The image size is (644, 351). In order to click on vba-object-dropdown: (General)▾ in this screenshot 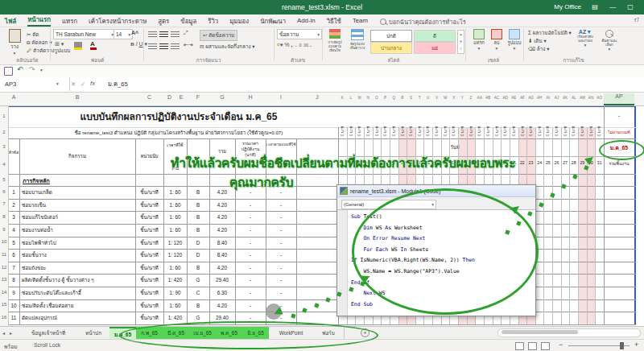, I will do `click(389, 204)`.